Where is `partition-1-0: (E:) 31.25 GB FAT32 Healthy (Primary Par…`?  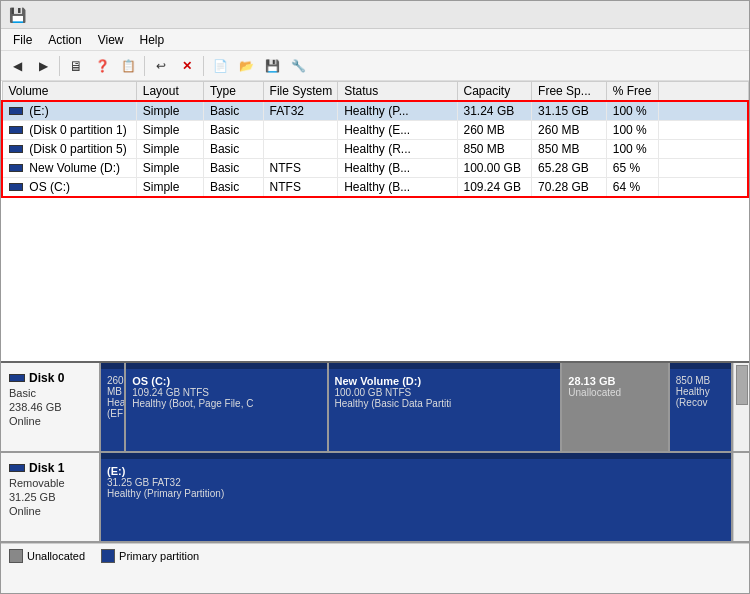 partition-1-0: (E:) 31.25 GB FAT32 Healthy (Primary Par… is located at coordinates (417, 497).